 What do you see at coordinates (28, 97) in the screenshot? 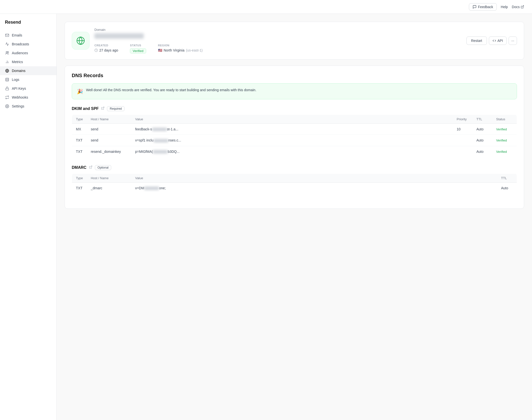
I see `sidebar-item-webhooks: Webhooks` at bounding box center [28, 97].